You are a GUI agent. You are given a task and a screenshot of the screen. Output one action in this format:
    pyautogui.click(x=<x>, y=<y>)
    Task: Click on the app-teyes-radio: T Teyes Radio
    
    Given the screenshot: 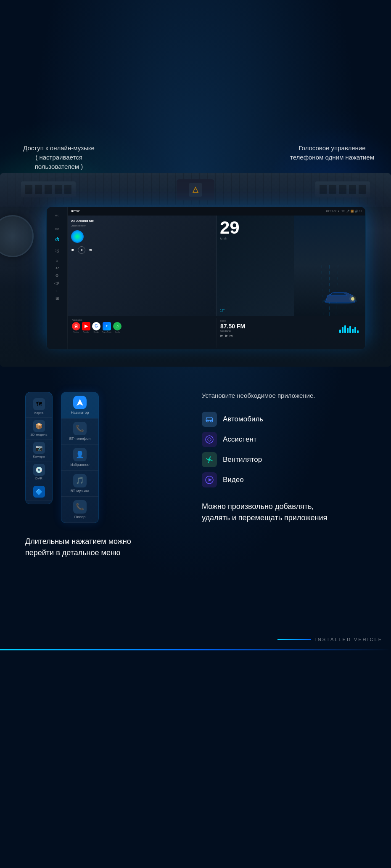 What is the action you would take?
    pyautogui.click(x=107, y=327)
    